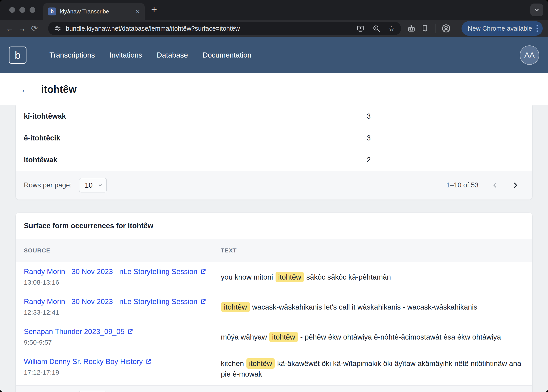 The width and height of the screenshot is (548, 392). I want to click on maximize-window-button, so click(32, 10).